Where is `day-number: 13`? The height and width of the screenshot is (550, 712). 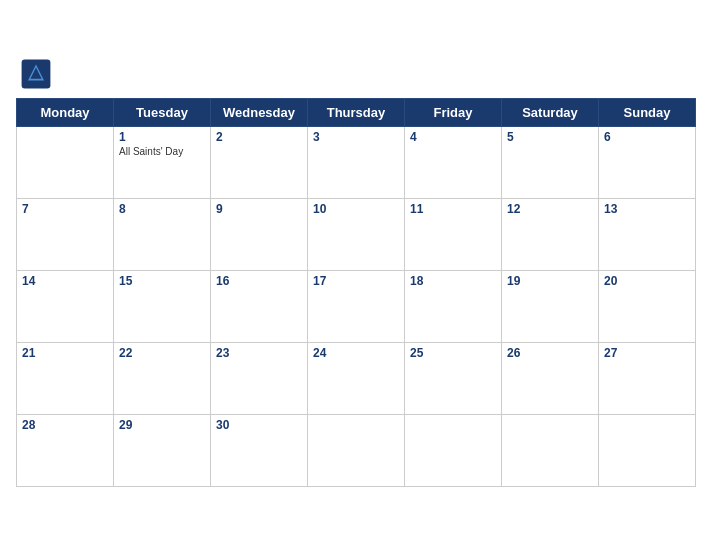
day-number: 13 is located at coordinates (647, 209).